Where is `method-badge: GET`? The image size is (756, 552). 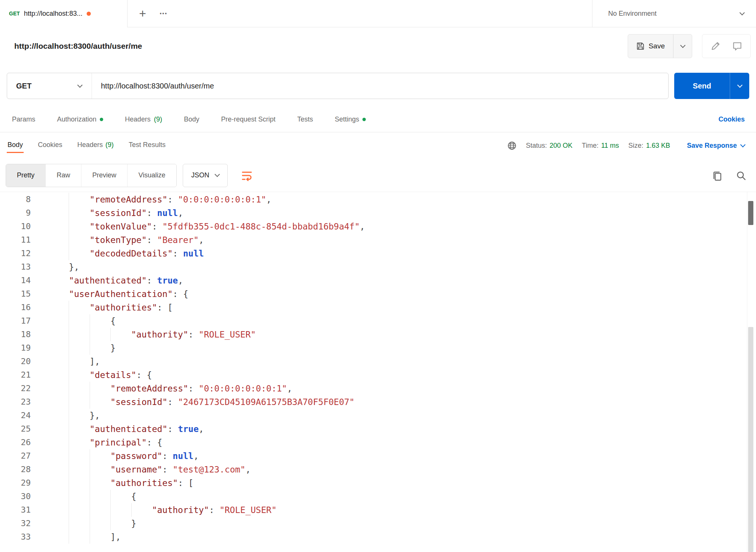 method-badge: GET is located at coordinates (14, 14).